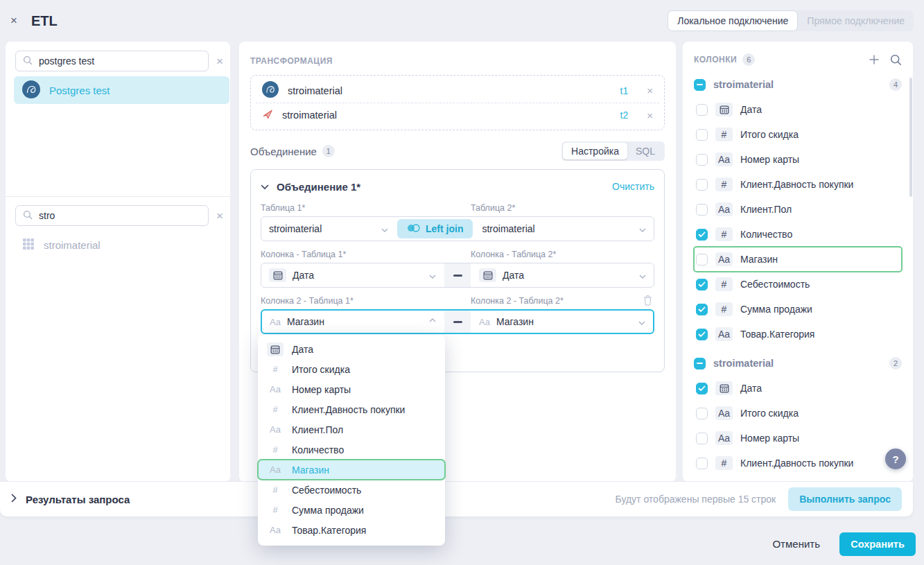  I want to click on dropdown-item: Дата, so click(351, 349).